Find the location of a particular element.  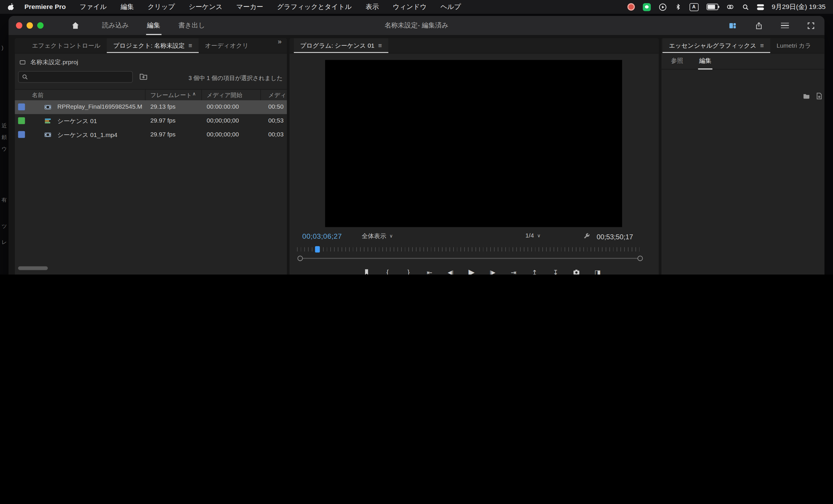

menu-item: 編集 is located at coordinates (127, 7).